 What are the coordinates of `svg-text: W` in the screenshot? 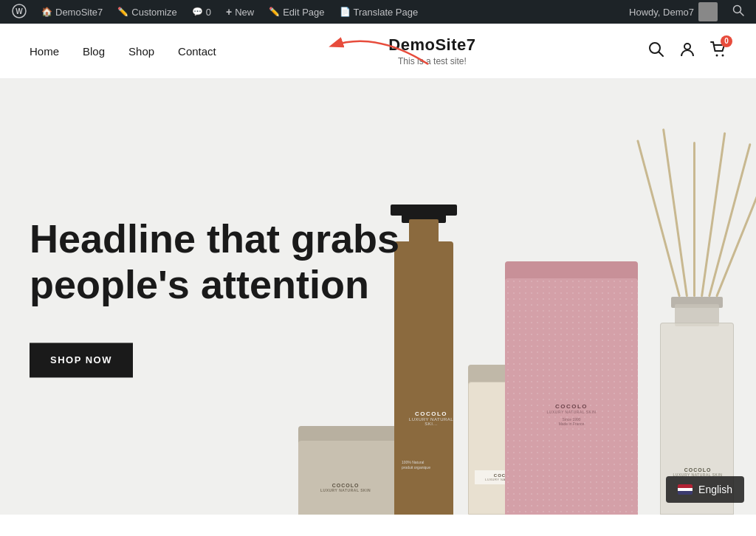 It's located at (19, 12).